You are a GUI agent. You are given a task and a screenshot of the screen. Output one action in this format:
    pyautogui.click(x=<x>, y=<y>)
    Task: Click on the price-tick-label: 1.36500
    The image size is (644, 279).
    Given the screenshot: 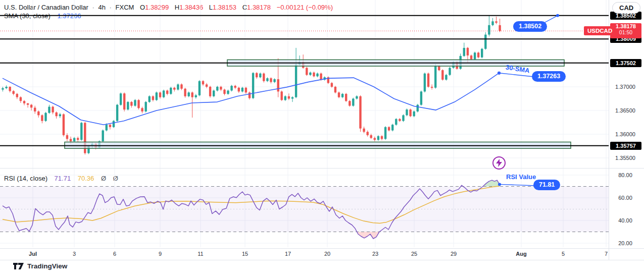 What is the action you would take?
    pyautogui.click(x=625, y=110)
    